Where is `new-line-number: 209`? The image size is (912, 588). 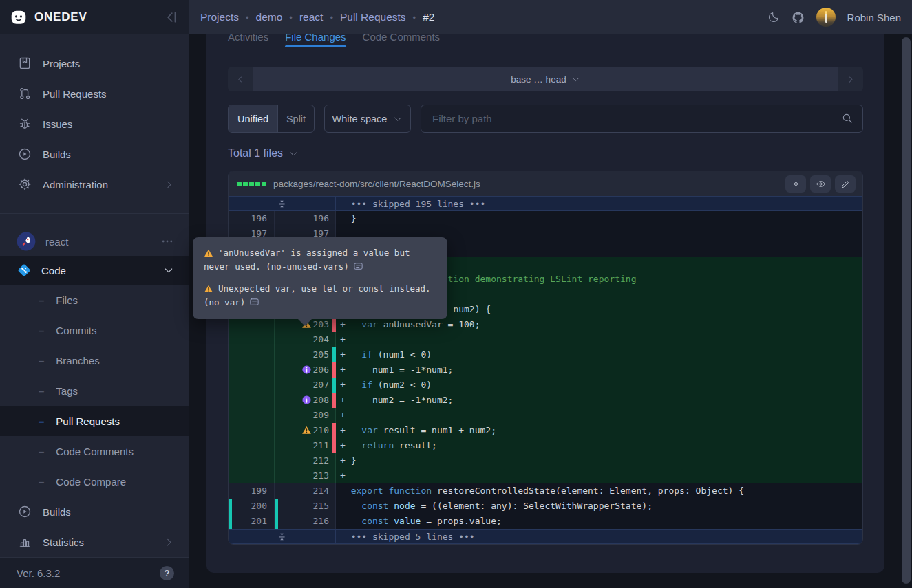 new-line-number: 209 is located at coordinates (306, 415).